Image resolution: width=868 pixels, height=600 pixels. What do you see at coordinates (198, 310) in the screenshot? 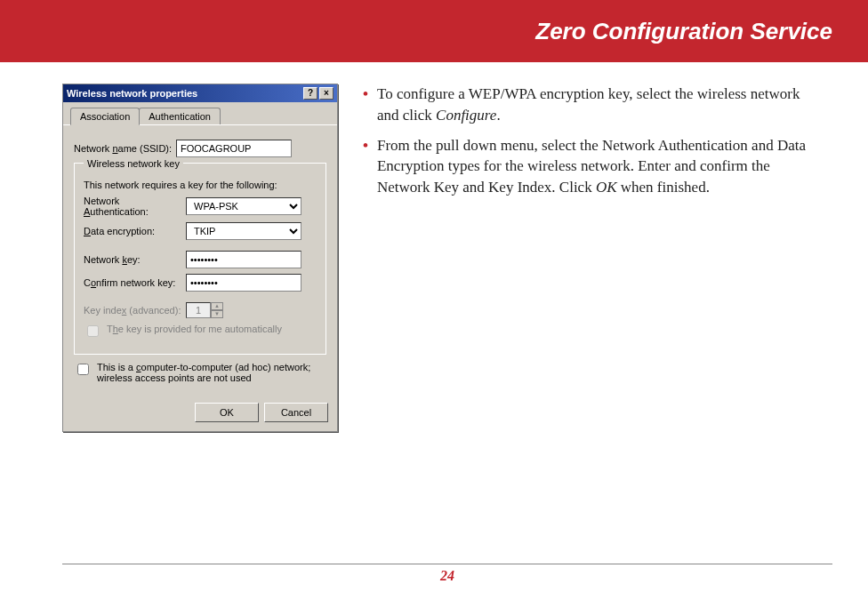
I see `key-index-input` at bounding box center [198, 310].